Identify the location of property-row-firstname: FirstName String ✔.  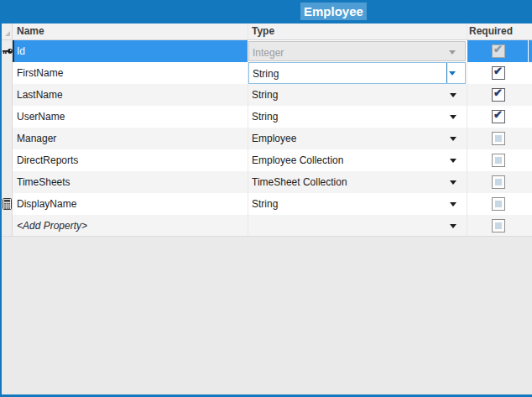
(267, 73).